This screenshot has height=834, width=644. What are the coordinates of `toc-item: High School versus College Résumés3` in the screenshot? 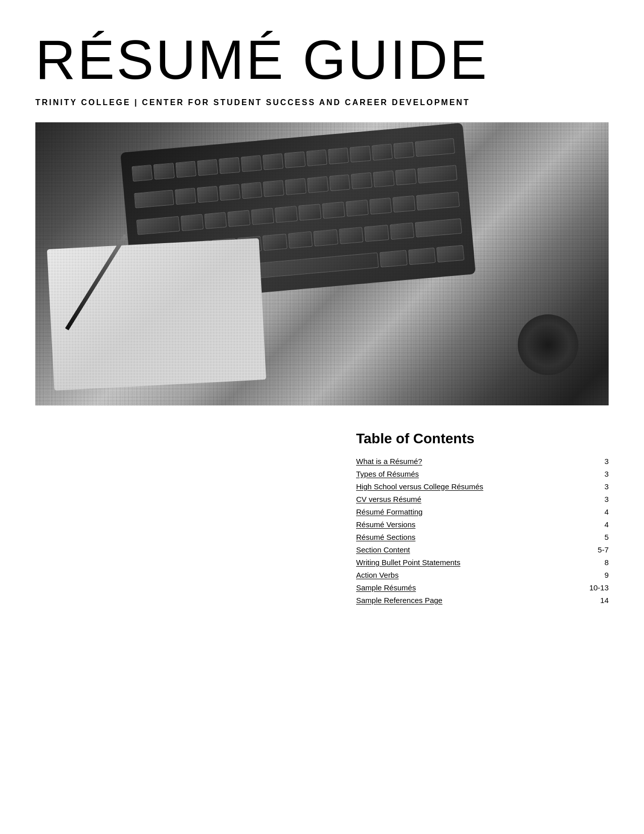 It's located at (482, 486).